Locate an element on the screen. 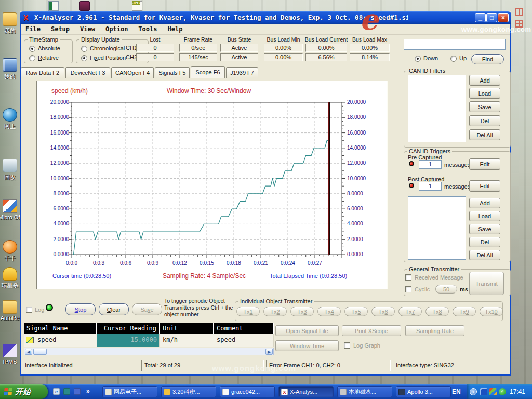 The width and height of the screenshot is (532, 399). language-indicator: EN is located at coordinates (456, 392).